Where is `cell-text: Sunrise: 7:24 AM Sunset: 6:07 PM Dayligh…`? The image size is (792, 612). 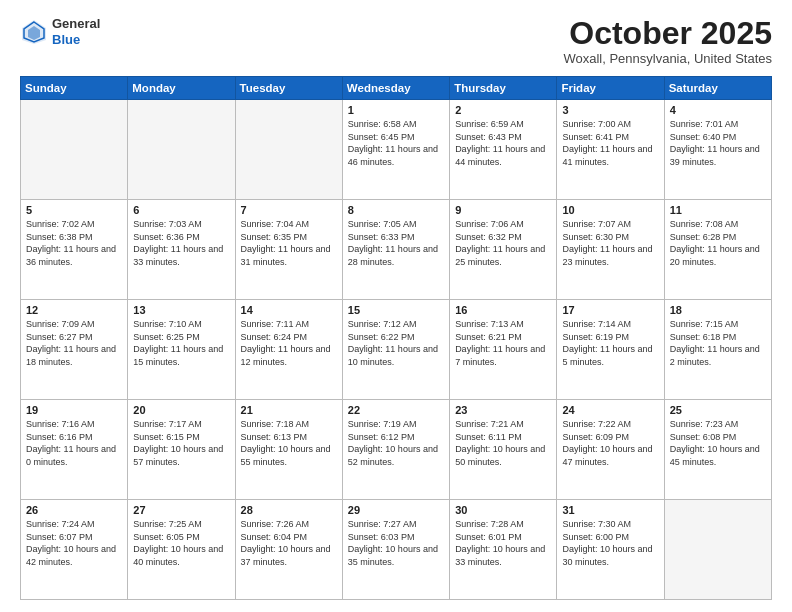
cell-text: Sunrise: 7:24 AM Sunset: 6:07 PM Dayligh… is located at coordinates (74, 543).